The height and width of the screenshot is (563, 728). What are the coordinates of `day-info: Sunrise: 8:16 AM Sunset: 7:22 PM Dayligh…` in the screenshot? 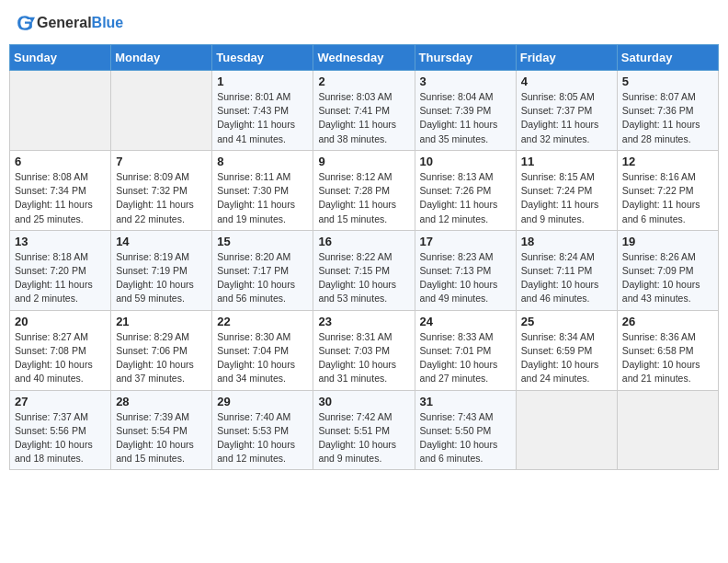 It's located at (667, 199).